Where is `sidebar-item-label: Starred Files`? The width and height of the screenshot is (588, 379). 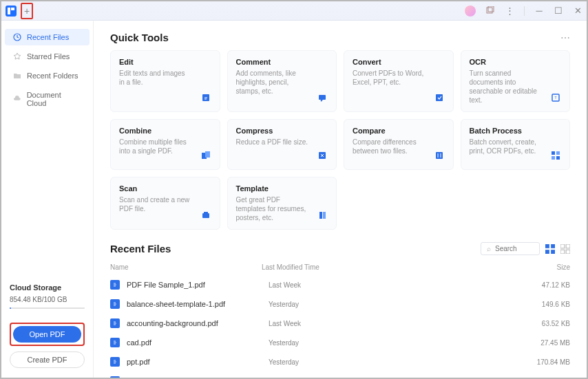
sidebar-item-label: Starred Files is located at coordinates (48, 56).